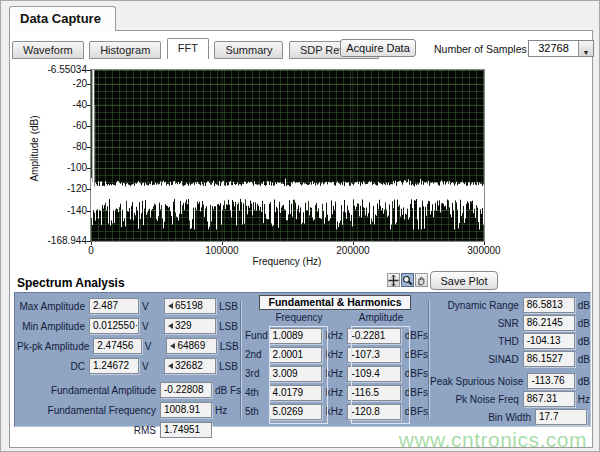  Describe the element at coordinates (60, 210) in the screenshot. I see `y-tick-label: -140` at that location.